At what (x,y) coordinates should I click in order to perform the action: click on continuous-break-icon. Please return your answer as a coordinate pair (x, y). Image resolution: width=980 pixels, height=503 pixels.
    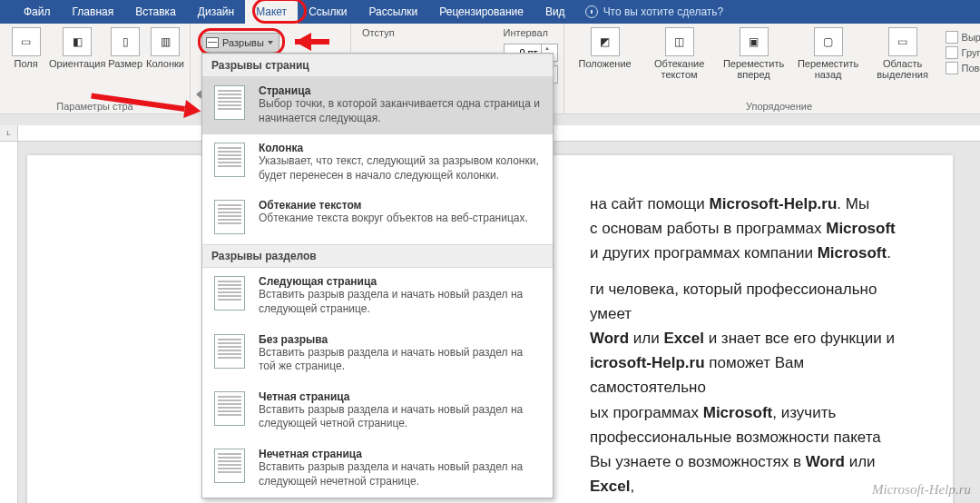
    Looking at the image, I should click on (230, 351).